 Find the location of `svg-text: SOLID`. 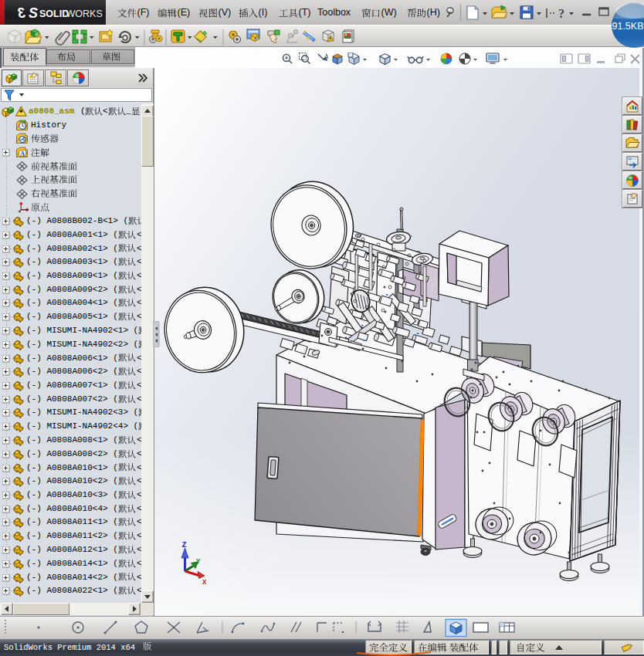

svg-text: SOLID is located at coordinates (54, 14).